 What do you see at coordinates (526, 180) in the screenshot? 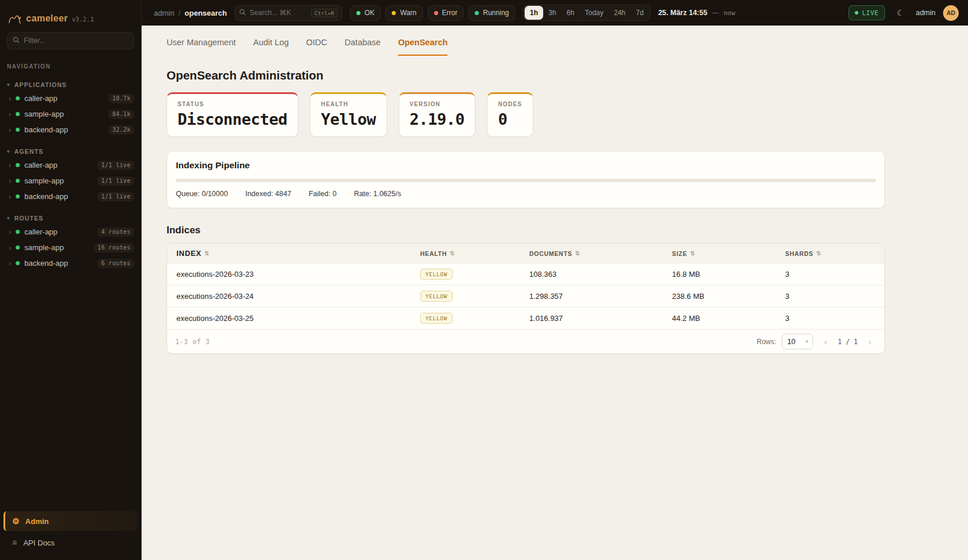
I see `indexing-pipeline-card: Indexing Pipeline Queue: 0/10000 Indexed…` at bounding box center [526, 180].